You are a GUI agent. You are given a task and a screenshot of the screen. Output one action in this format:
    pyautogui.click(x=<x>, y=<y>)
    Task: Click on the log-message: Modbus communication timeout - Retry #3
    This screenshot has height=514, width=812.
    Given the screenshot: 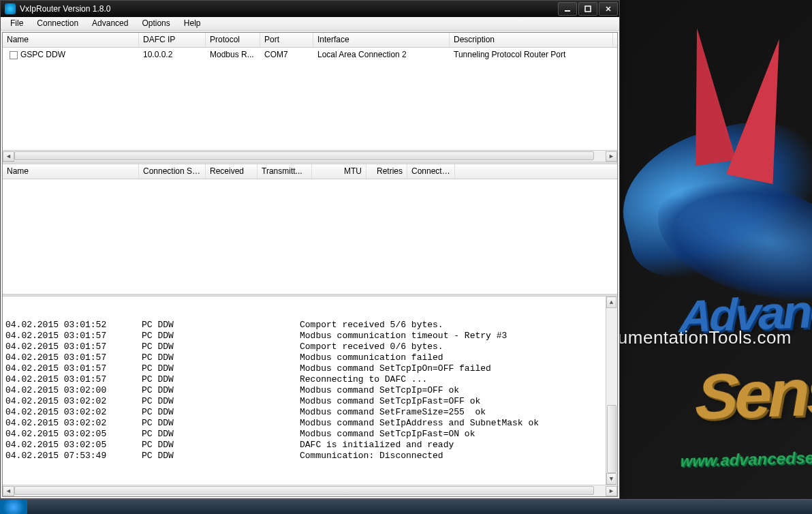 What is the action you would take?
    pyautogui.click(x=457, y=336)
    